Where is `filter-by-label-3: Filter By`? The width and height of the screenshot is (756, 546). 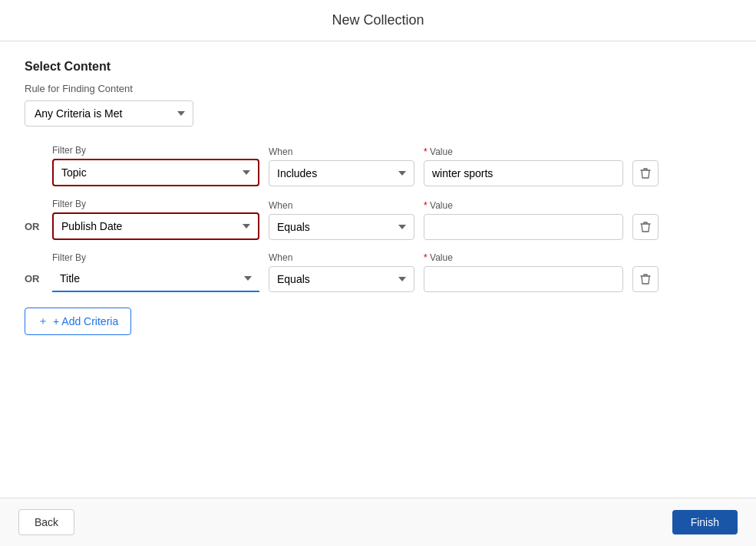
filter-by-label-3: Filter By is located at coordinates (156, 258).